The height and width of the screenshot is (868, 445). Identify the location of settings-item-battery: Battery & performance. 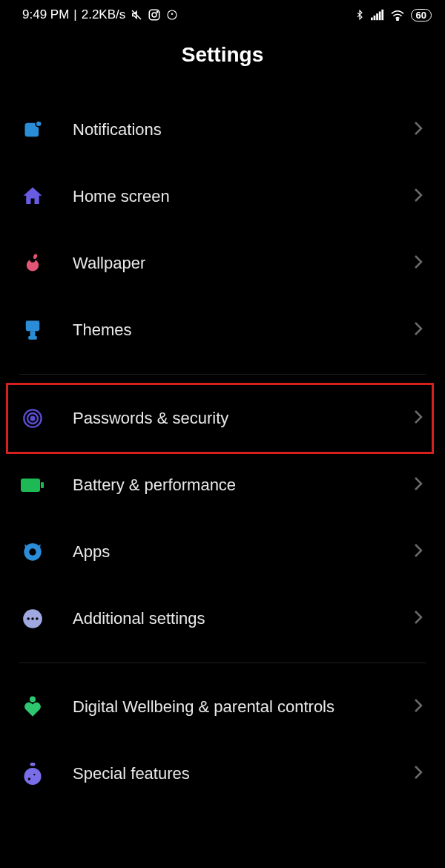
(222, 485).